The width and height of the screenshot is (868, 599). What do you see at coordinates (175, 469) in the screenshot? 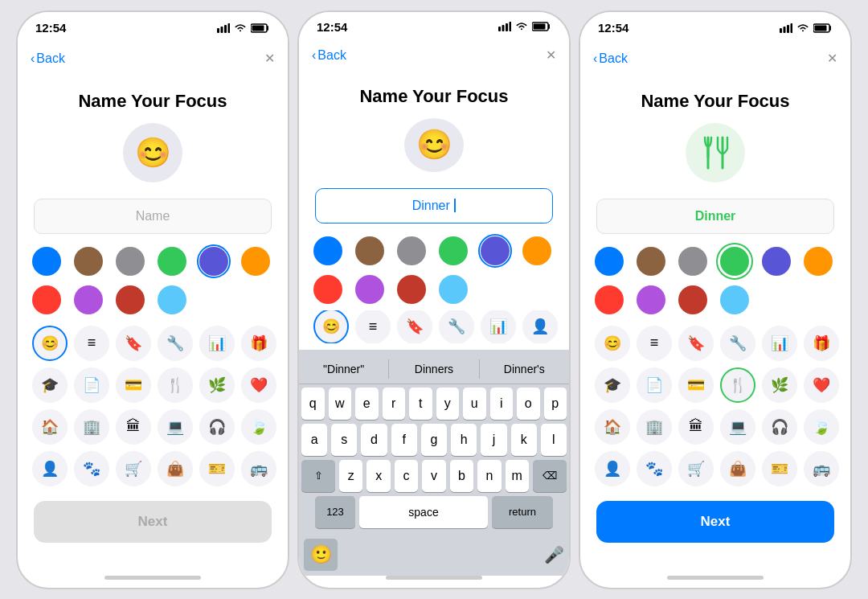
I see `icon-bag-1: 👜` at bounding box center [175, 469].